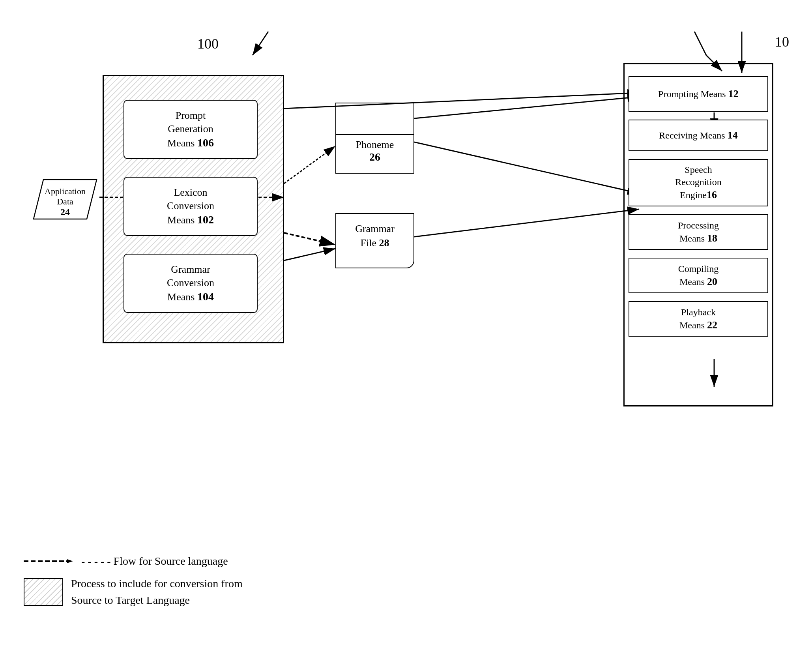 The image size is (812, 648). Describe the element at coordinates (693, 195) in the screenshot. I see `speech-line3: Engine` at that location.